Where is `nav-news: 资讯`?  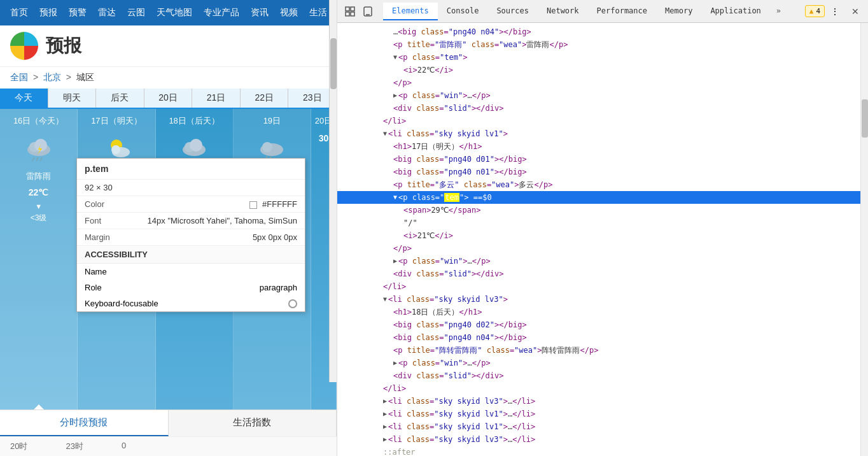
nav-news: 资讯 is located at coordinates (260, 13).